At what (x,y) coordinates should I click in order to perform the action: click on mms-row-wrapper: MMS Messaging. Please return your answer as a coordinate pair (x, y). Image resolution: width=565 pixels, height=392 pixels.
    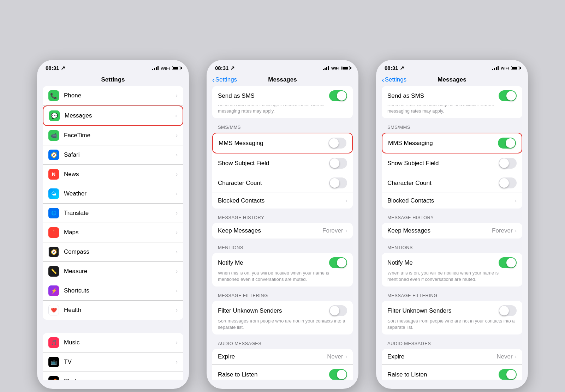
    Looking at the image, I should click on (282, 143).